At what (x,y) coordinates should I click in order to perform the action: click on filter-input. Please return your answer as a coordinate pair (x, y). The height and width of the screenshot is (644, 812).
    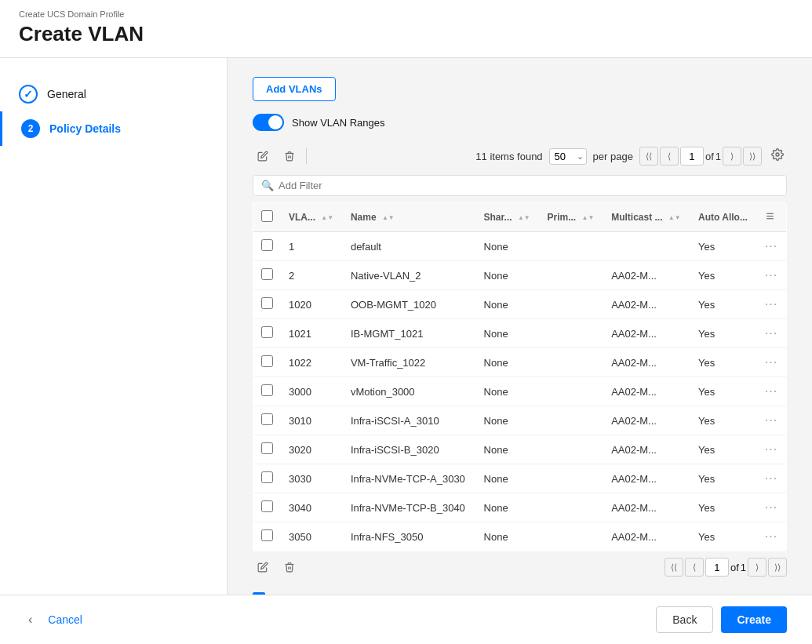
    Looking at the image, I should click on (529, 185).